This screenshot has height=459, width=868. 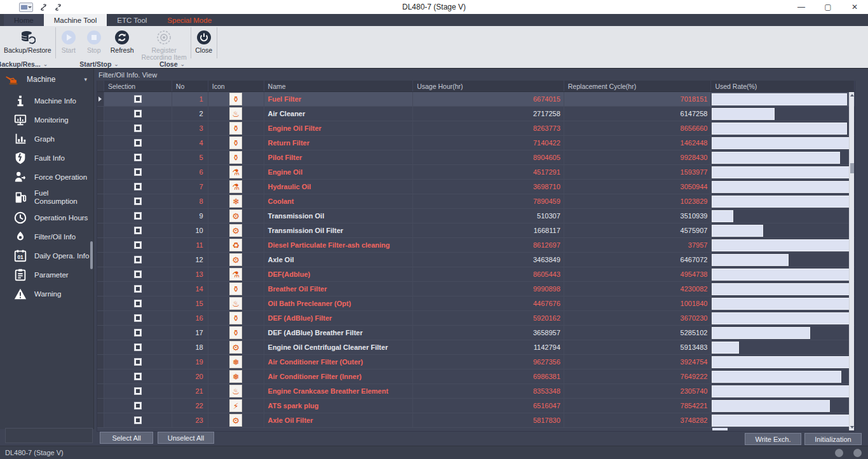 What do you see at coordinates (476, 260) in the screenshot?
I see `table-row: 12⚙Axle Oil34638496467072` at bounding box center [476, 260].